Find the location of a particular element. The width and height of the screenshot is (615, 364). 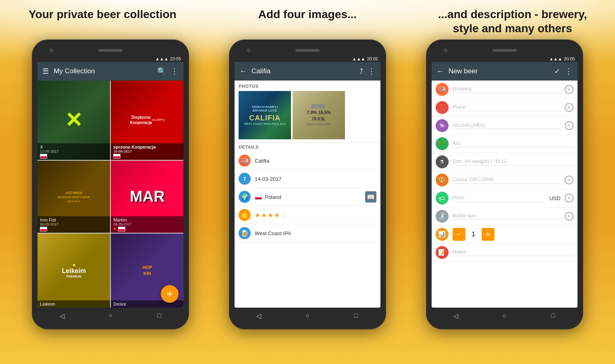

quantity-row: 📊 − 1 + is located at coordinates (505, 234).